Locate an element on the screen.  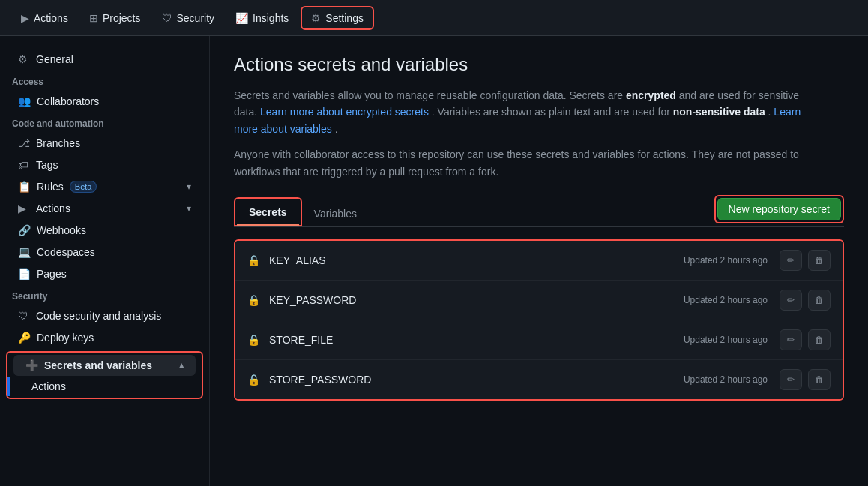
actions-chevron: ▾ is located at coordinates (189, 208).